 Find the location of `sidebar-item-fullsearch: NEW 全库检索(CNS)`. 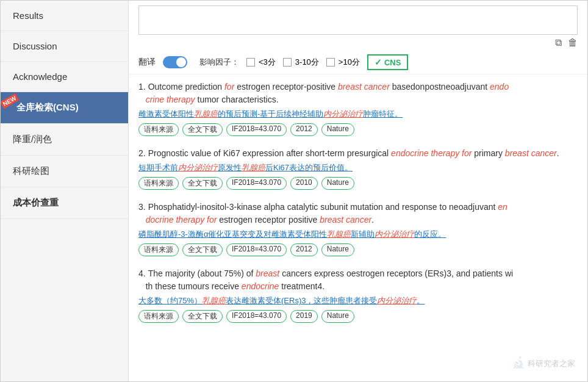

sidebar-item-fullsearch: NEW 全库检索(CNS) is located at coordinates (65, 108).